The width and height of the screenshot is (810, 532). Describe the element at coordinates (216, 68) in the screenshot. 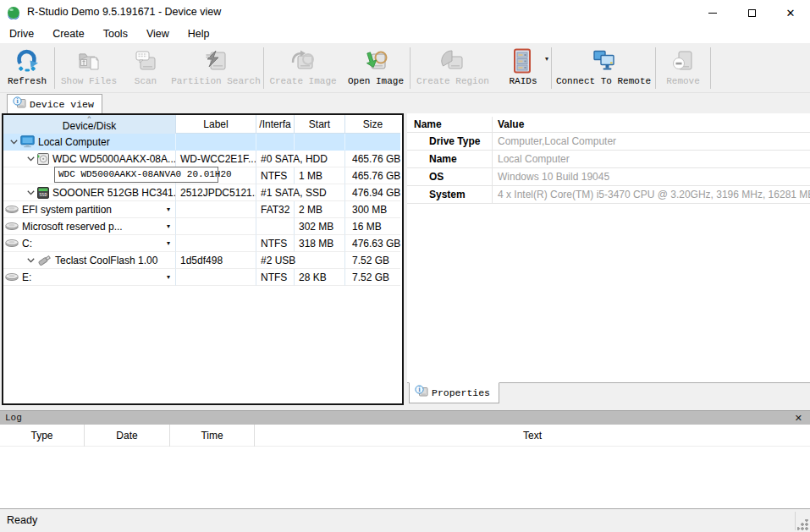

I see `partition-search-button: Partition Search` at that location.